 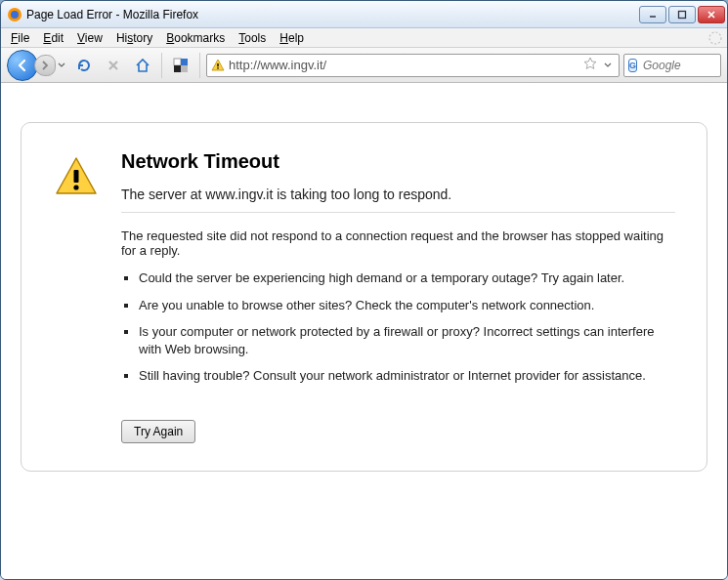 What do you see at coordinates (364, 65) in the screenshot?
I see `navigation-toolbar: G` at bounding box center [364, 65].